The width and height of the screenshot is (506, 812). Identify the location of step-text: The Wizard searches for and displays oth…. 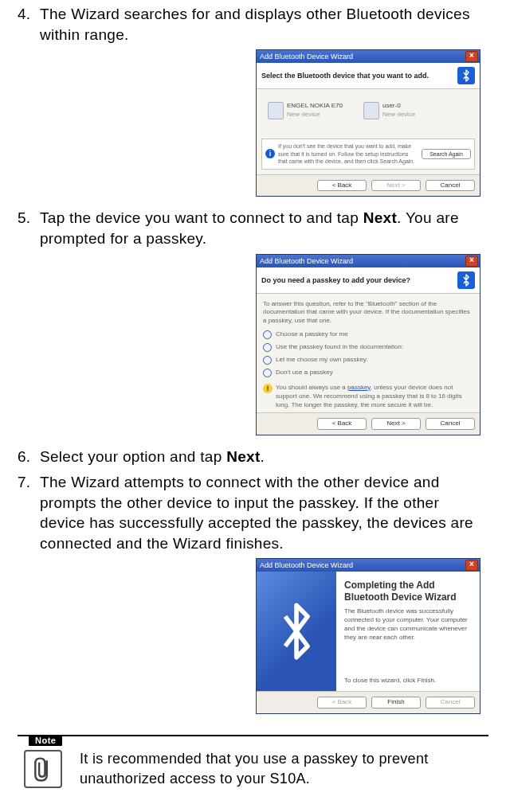
(265, 24).